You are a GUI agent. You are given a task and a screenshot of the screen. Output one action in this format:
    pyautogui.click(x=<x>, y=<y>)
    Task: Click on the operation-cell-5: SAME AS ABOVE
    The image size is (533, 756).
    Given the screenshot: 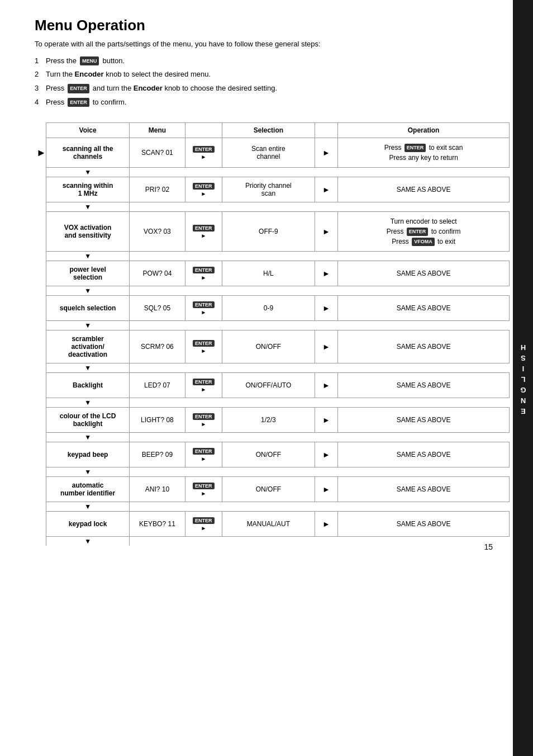 What is the action you would take?
    pyautogui.click(x=423, y=308)
    